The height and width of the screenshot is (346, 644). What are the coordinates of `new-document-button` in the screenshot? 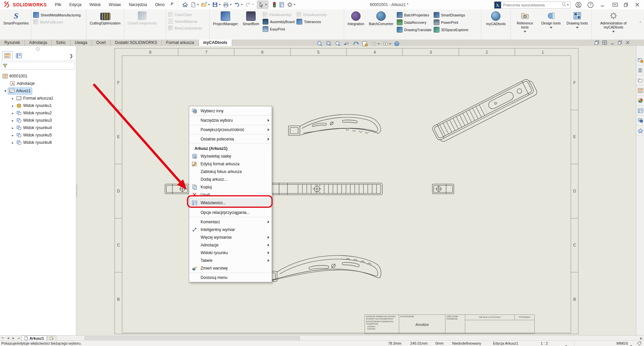 It's located at (195, 5).